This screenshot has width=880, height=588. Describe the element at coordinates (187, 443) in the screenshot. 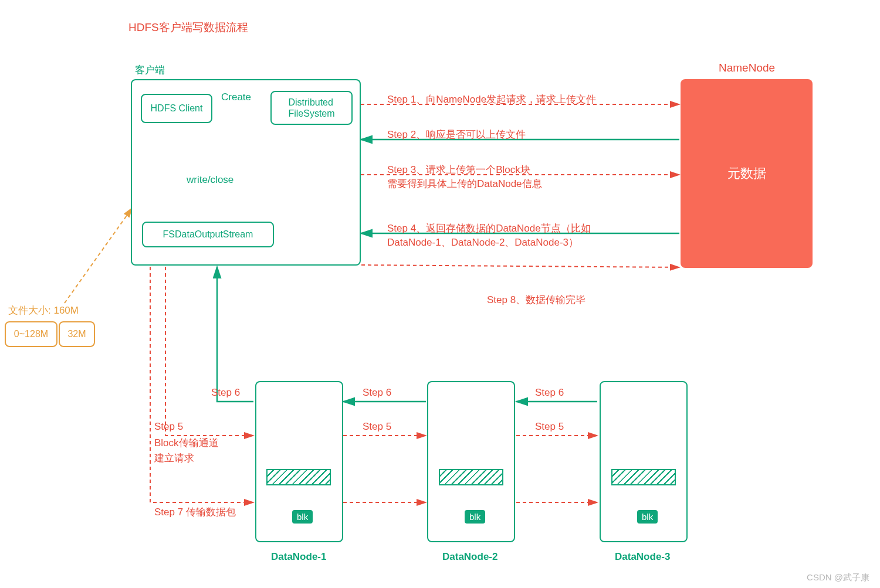

I see `step5-b: Block传输通道` at that location.